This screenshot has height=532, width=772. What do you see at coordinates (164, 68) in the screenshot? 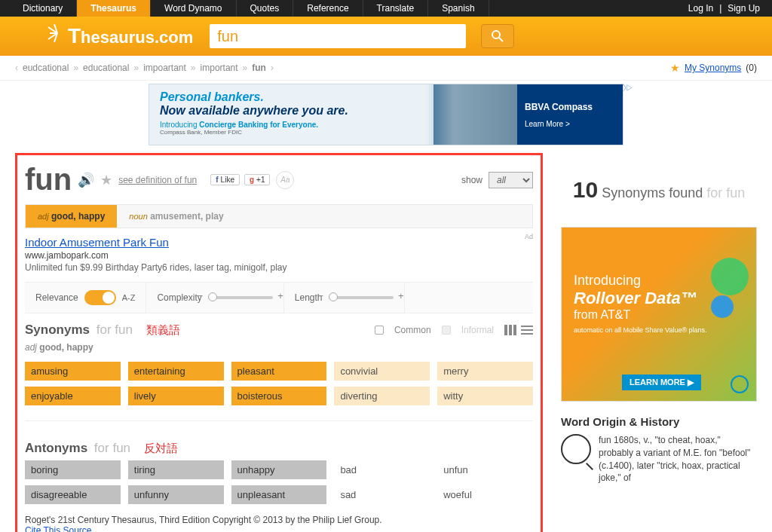
I see `crumb: impoartant` at bounding box center [164, 68].